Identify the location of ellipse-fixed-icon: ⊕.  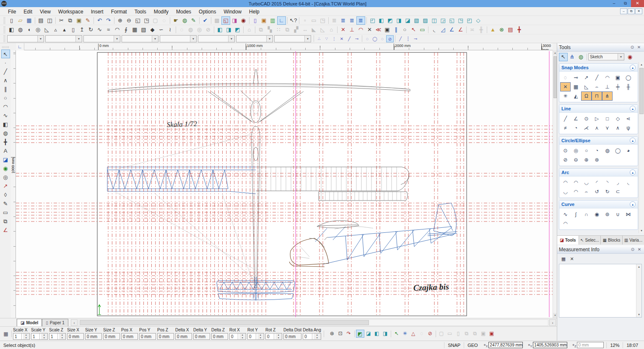
(586, 160).